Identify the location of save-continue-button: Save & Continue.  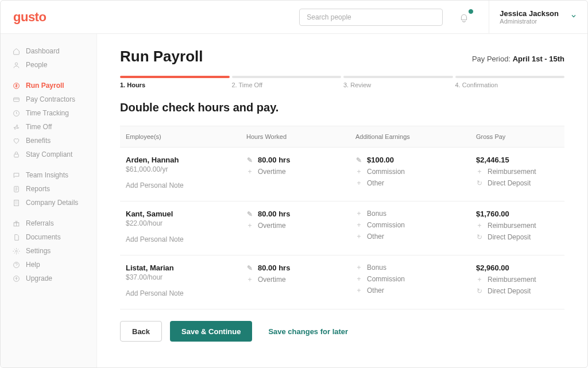
(211, 331).